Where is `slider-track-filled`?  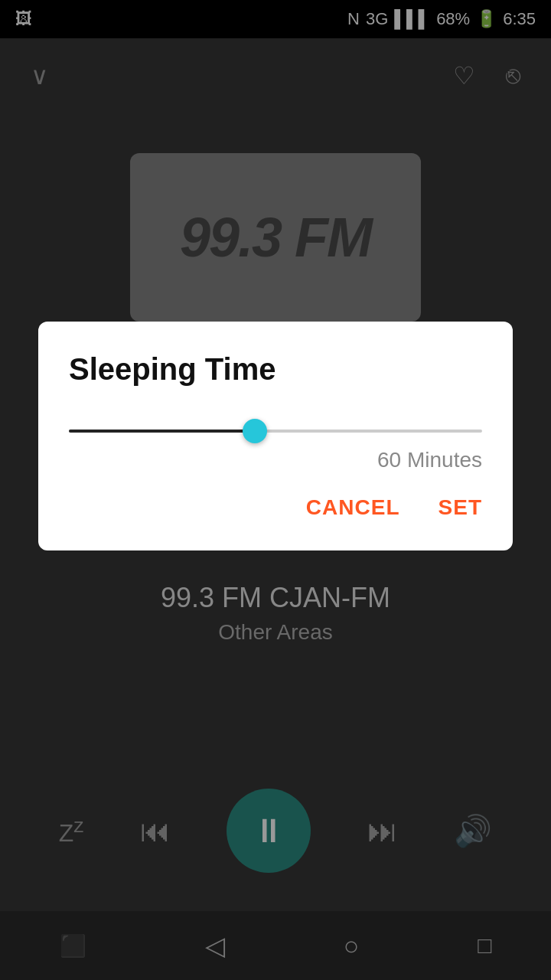 slider-track-filled is located at coordinates (162, 431).